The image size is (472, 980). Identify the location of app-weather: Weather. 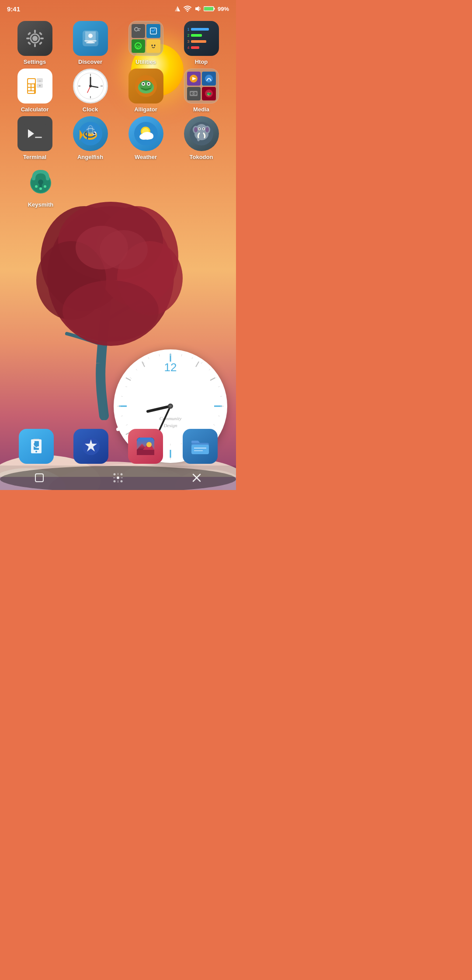
(146, 138).